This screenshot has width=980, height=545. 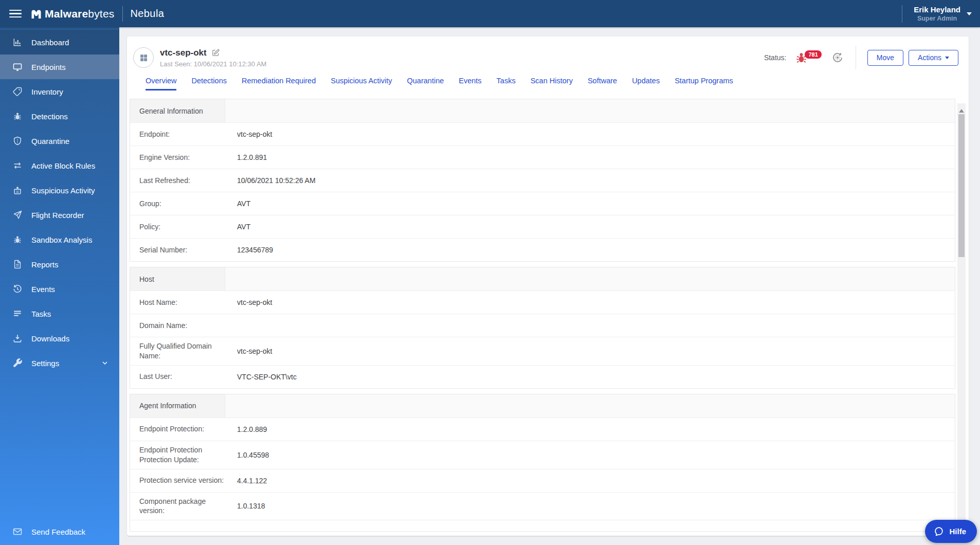 What do you see at coordinates (542, 204) in the screenshot?
I see `info-row: Group:AVT` at bounding box center [542, 204].